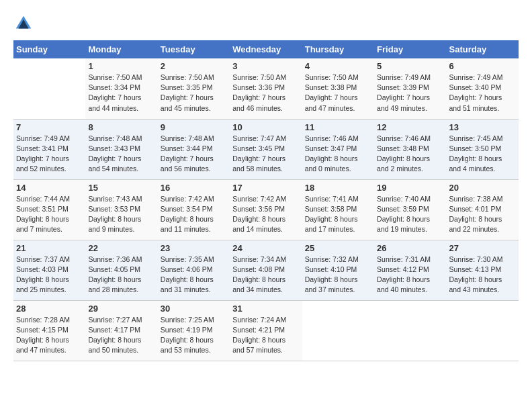 This screenshot has height=411, width=532. I want to click on day-number: 10, so click(266, 128).